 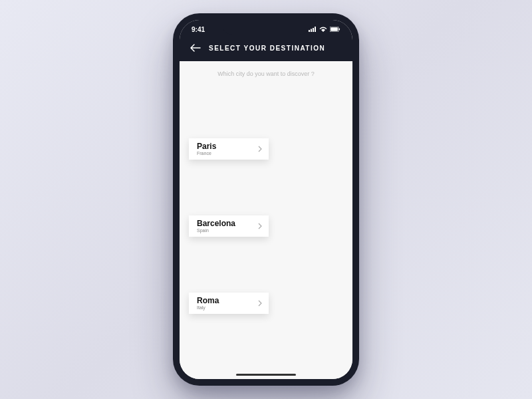 What do you see at coordinates (323, 29) in the screenshot?
I see `wifi-icon` at bounding box center [323, 29].